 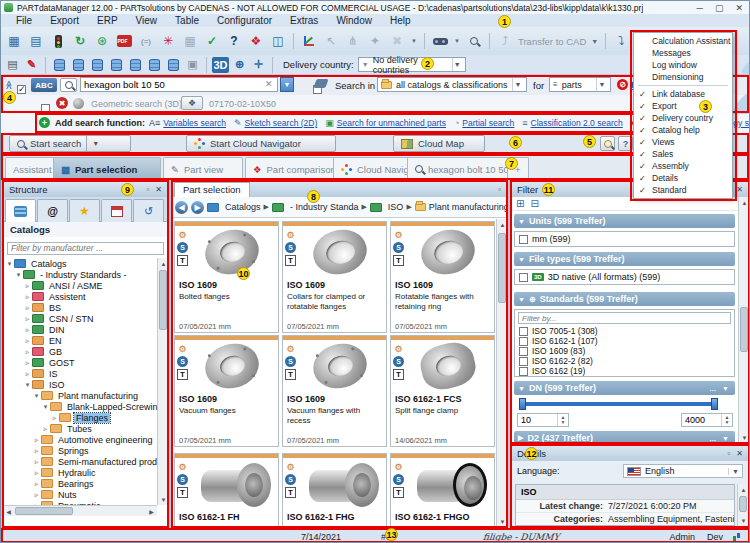 I want to click on menu-item-dimensioning: Dimensioning, so click(x=683, y=77).